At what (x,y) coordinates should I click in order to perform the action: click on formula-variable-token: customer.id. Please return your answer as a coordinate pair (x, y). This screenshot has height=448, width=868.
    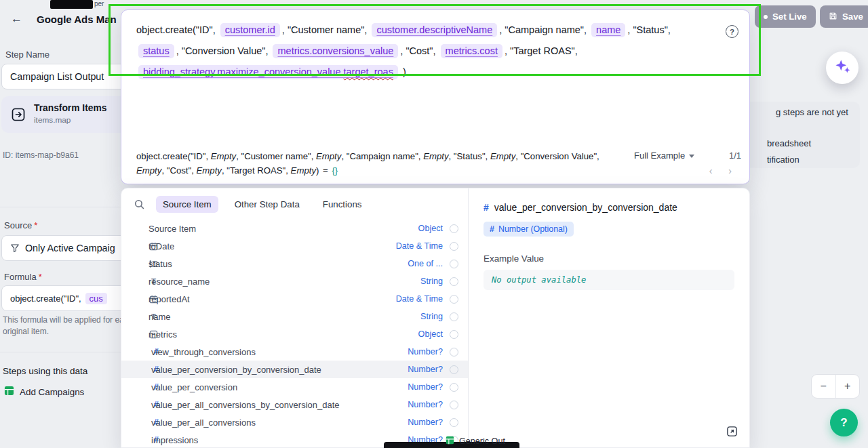
    Looking at the image, I should click on (250, 30).